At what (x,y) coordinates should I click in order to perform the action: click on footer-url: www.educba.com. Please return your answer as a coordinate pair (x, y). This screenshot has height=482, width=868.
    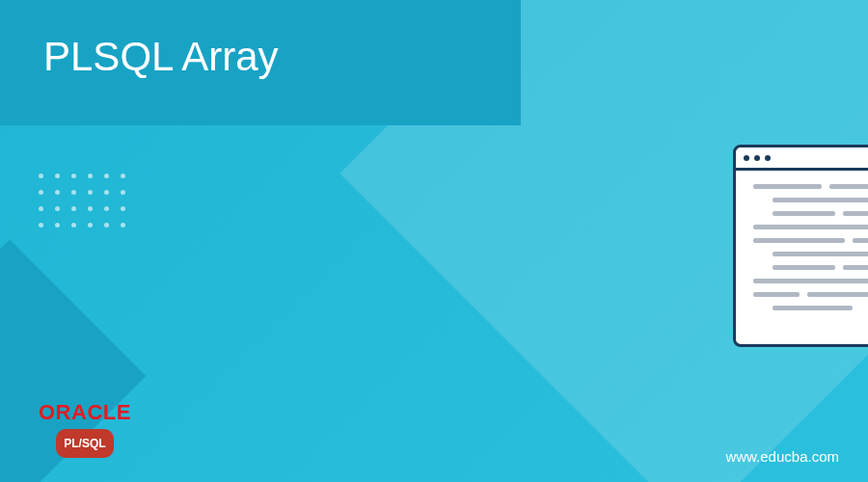
    Looking at the image, I should click on (782, 457).